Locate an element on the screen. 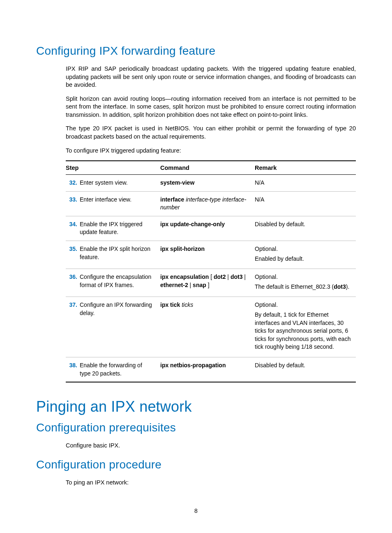 The height and width of the screenshot is (533, 392). section-heading-forwarding: Configuring IPX forwarding feature is located at coordinates (196, 51).